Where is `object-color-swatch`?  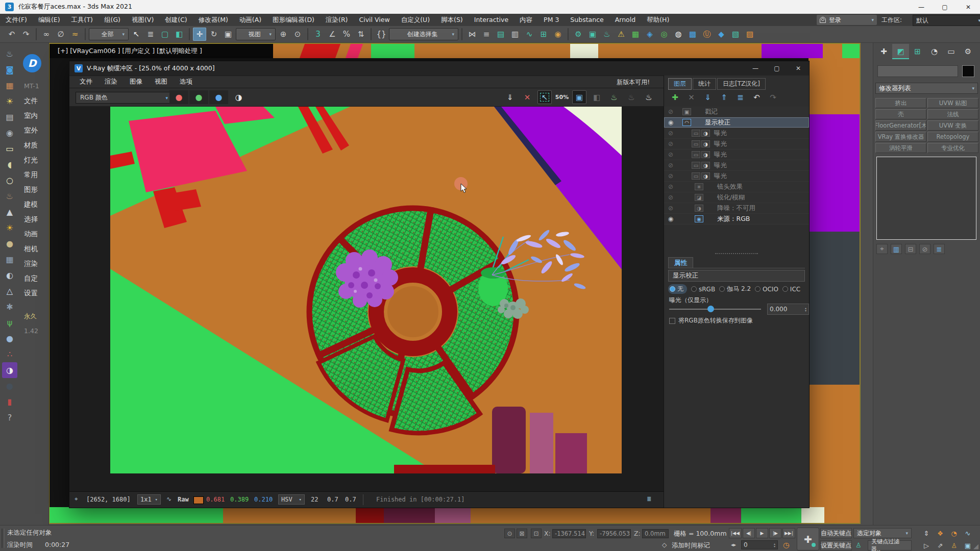
object-color-swatch is located at coordinates (968, 71).